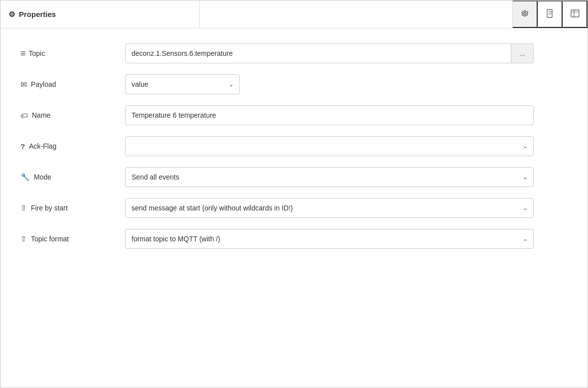  Describe the element at coordinates (73, 208) in the screenshot. I see `fire-by-start-label: ⇧ Fire by start` at that location.